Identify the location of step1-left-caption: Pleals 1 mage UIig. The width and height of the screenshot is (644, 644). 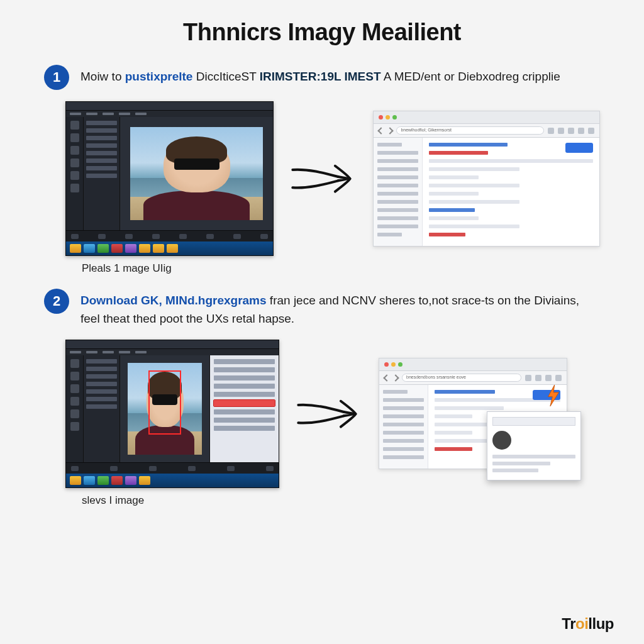
(322, 269).